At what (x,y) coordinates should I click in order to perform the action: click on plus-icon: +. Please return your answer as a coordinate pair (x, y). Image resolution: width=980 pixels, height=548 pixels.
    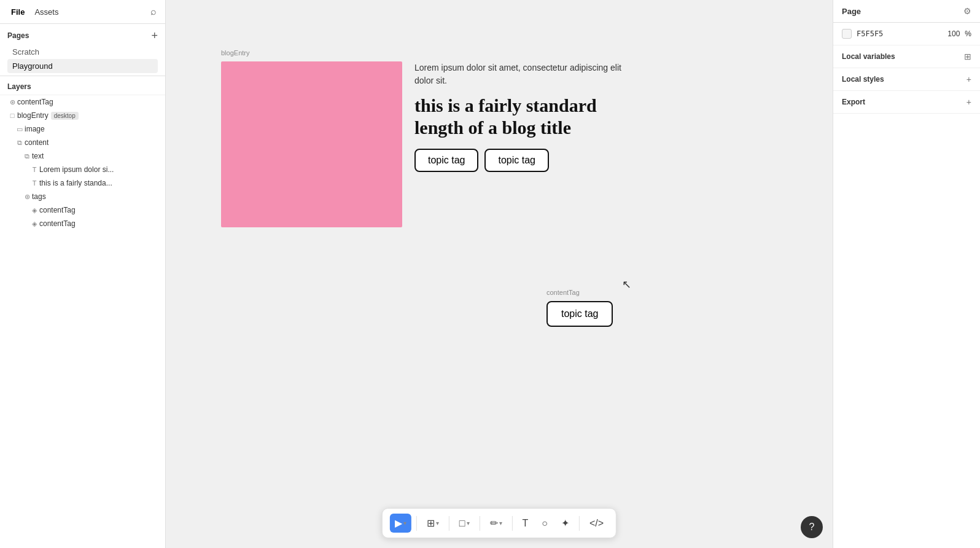
    Looking at the image, I should click on (969, 79).